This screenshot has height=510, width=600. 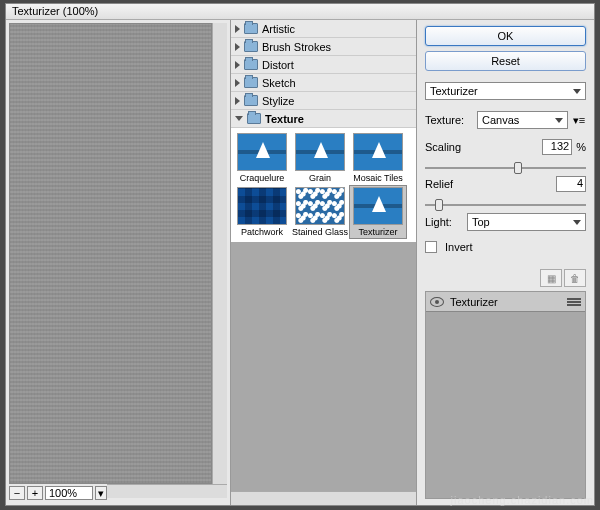 What do you see at coordinates (526, 222) in the screenshot?
I see `light-select: Top` at bounding box center [526, 222].